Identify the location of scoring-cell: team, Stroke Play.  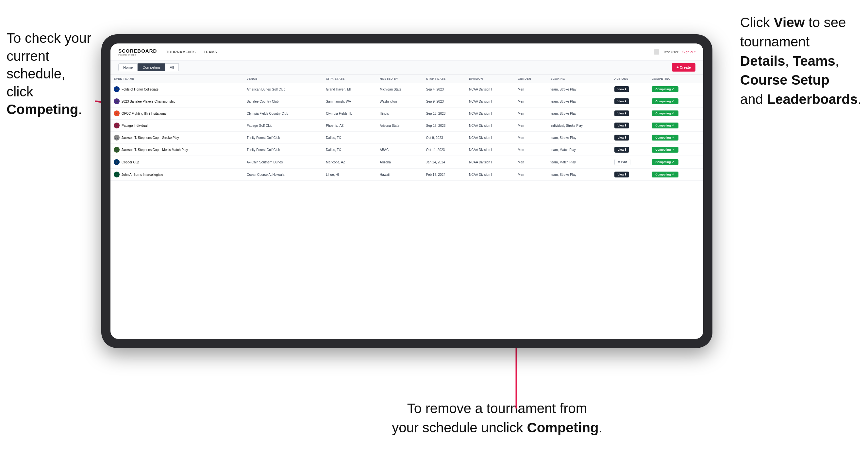
(580, 175).